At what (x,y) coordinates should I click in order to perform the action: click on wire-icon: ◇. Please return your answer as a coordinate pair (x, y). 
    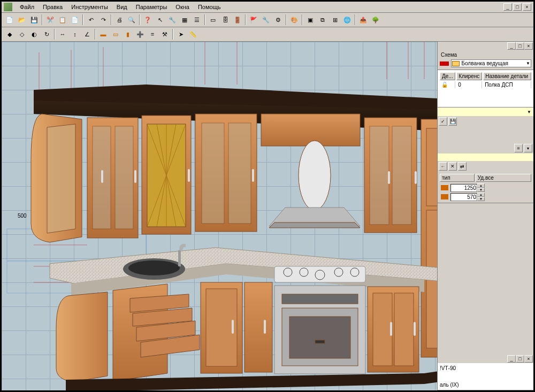
    Looking at the image, I should click on (22, 34).